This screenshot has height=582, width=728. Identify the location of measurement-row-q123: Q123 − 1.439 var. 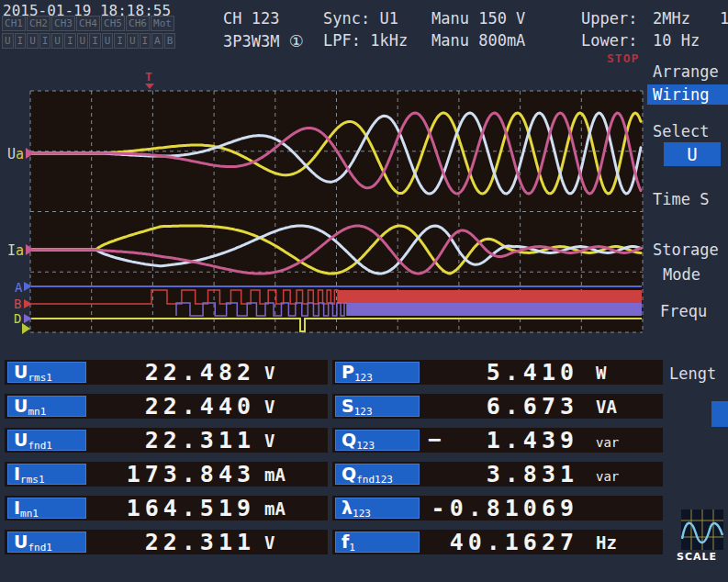
(498, 441).